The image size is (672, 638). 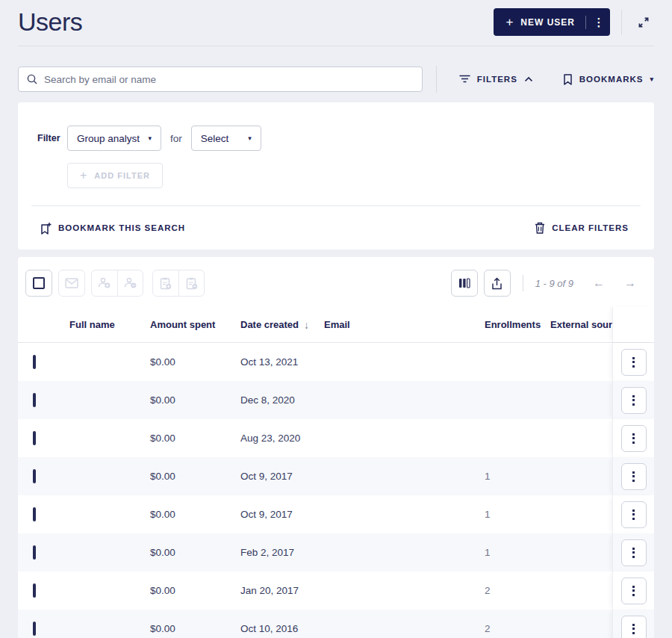 I want to click on clear-filters-label: CLEAR FILTERS, so click(x=590, y=228).